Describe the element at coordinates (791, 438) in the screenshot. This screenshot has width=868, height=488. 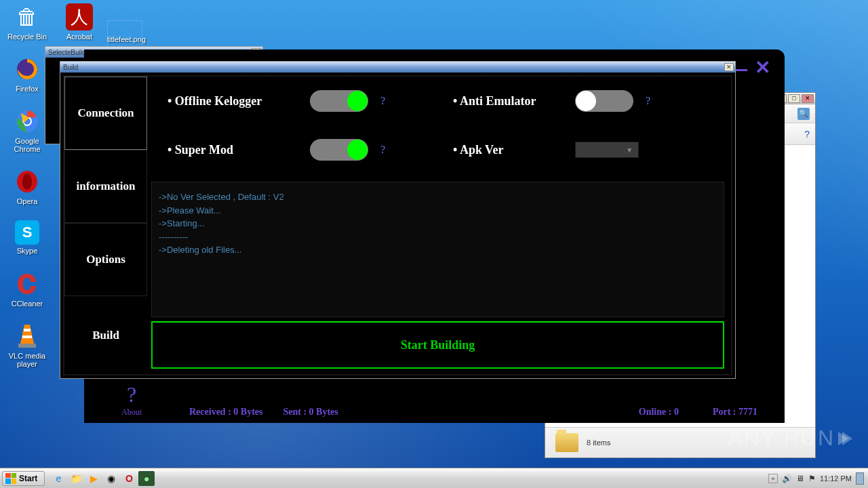
I see `watermark: ANY RUN` at that location.